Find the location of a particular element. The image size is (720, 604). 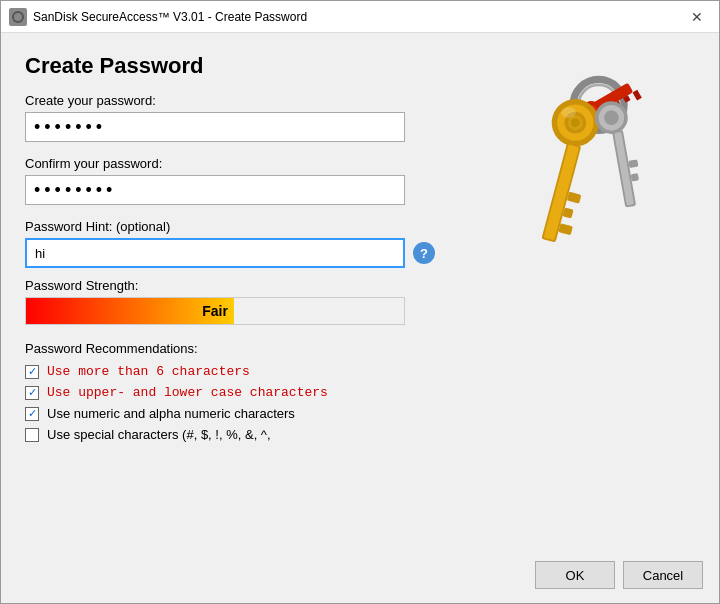

confirm-label: Confirm your password: is located at coordinates (250, 164).